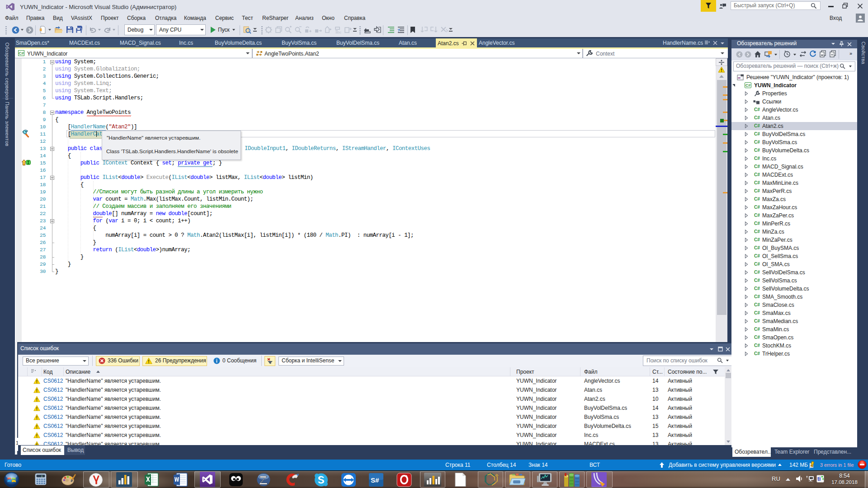 The image size is (868, 488). Describe the element at coordinates (42, 476) in the screenshot. I see `svg-text: 0` at that location.